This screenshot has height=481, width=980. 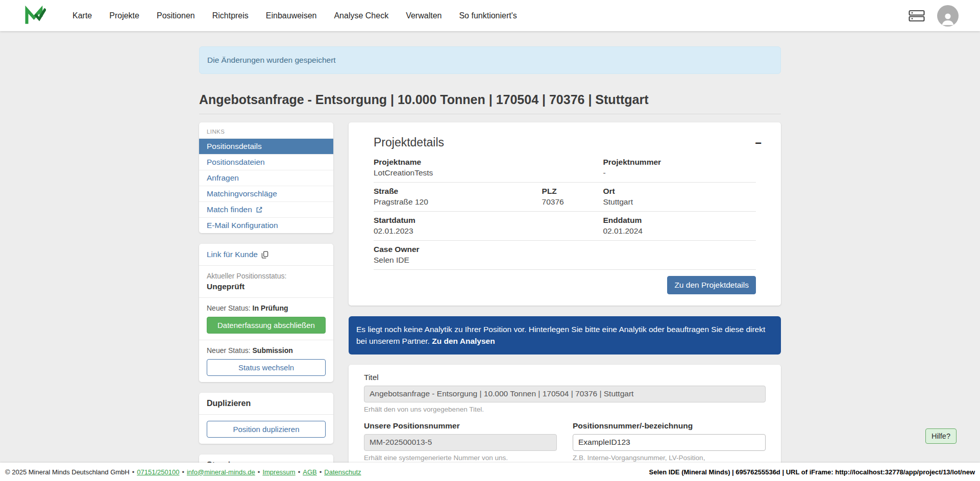 What do you see at coordinates (458, 202) in the screenshot?
I see `field-value: Pragstraße 120` at bounding box center [458, 202].